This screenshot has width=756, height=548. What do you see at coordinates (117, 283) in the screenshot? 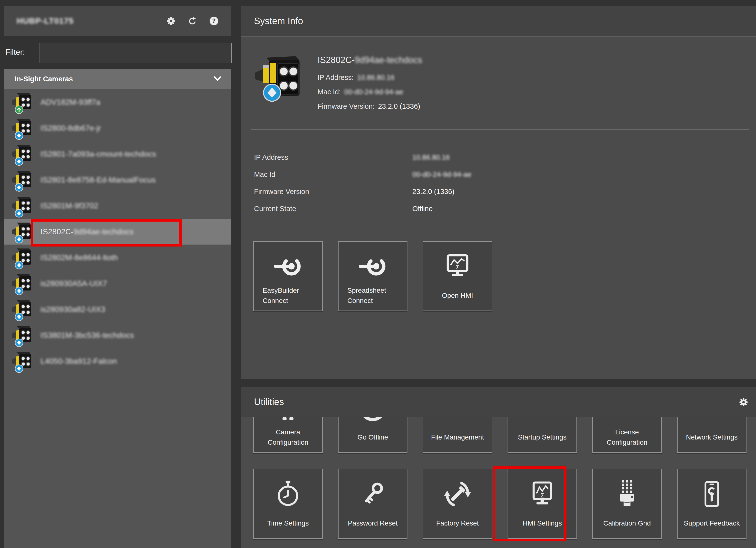
I see `camera-list-item: is280930A5A-UIX7` at bounding box center [117, 283].